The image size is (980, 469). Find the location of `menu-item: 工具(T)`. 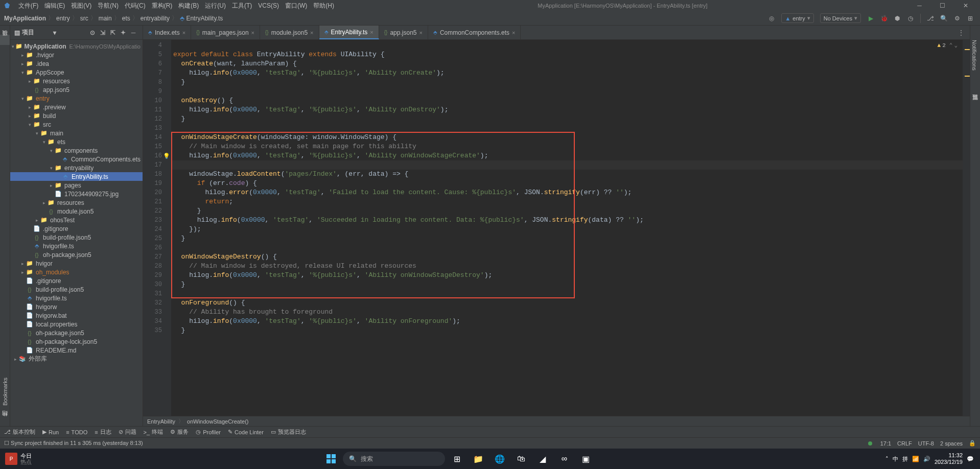

menu-item: 工具(T) is located at coordinates (242, 6).